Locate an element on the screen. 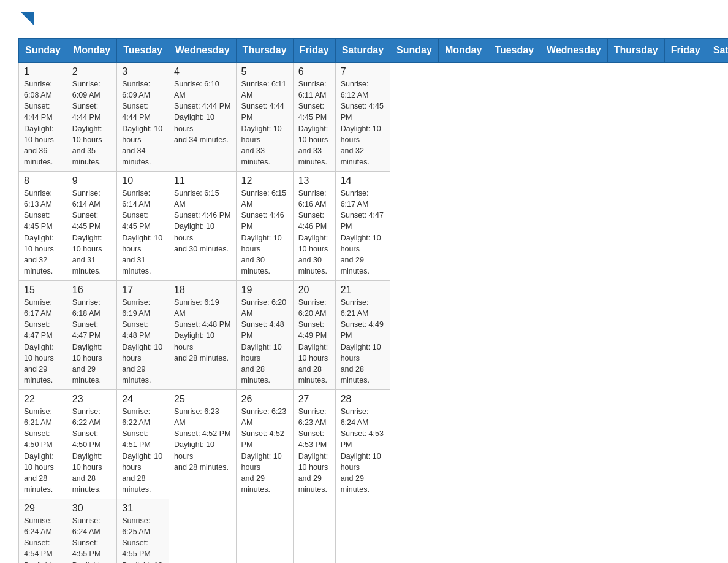  day-number: 14 is located at coordinates (363, 181).